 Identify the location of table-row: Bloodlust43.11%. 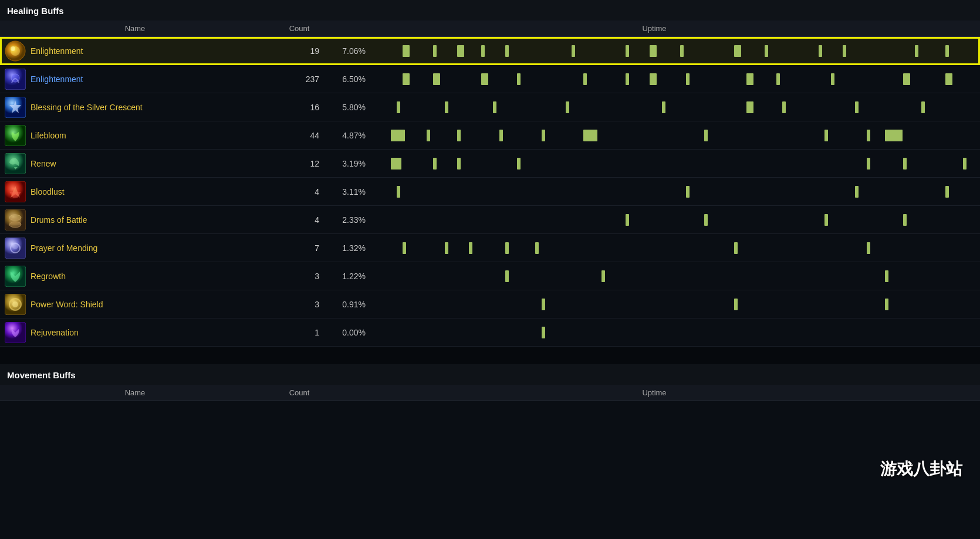
(490, 192).